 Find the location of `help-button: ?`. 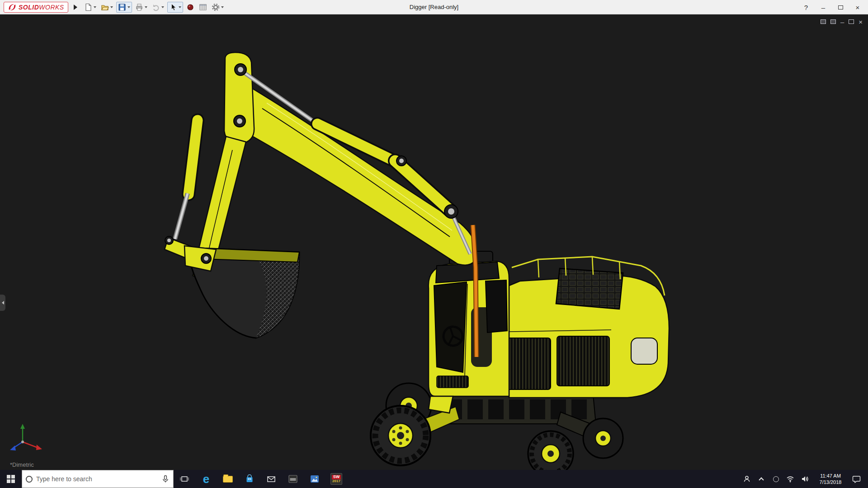

help-button: ? is located at coordinates (806, 7).